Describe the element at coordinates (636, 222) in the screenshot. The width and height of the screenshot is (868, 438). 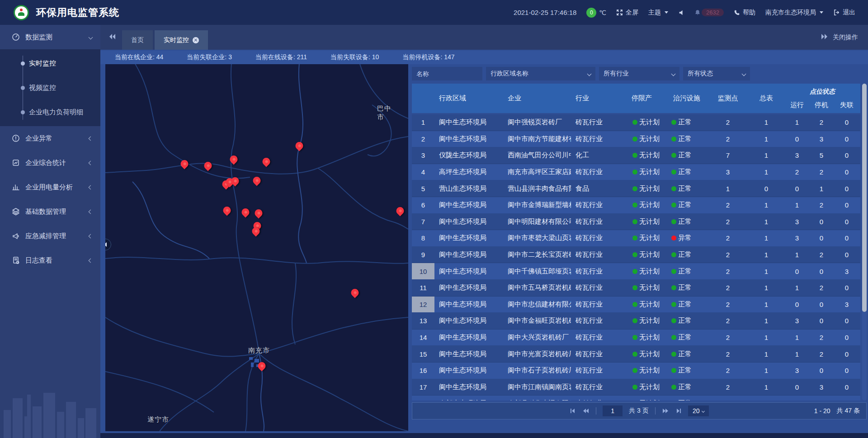
I see `table-row: 7阆中生态环境局阆中明阳建材有限公司砖瓦行业无计划正常21300` at that location.